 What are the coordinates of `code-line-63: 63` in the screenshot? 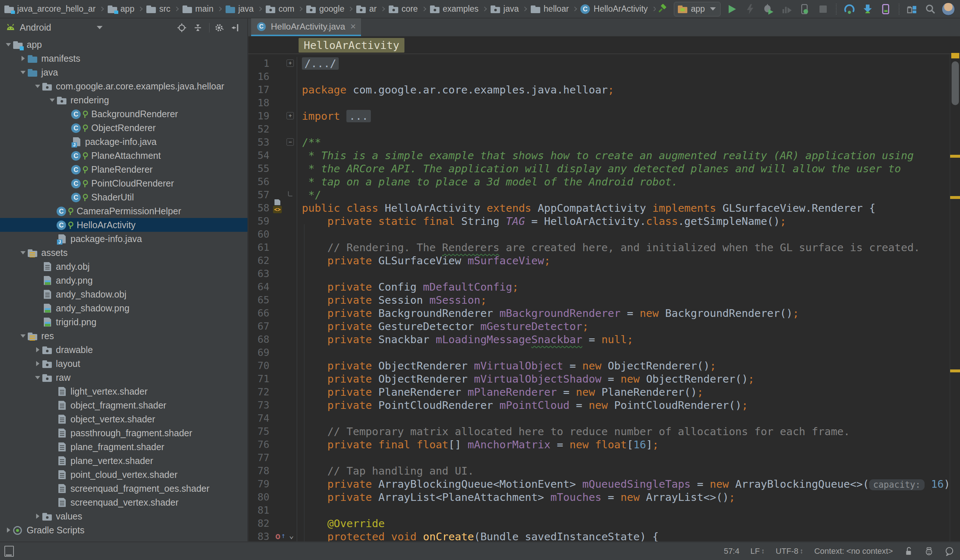 It's located at (604, 274).